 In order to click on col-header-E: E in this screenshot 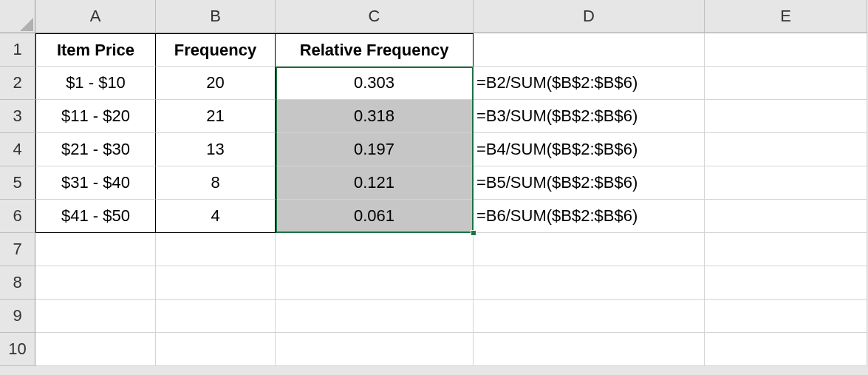, I will do `click(786, 16)`.